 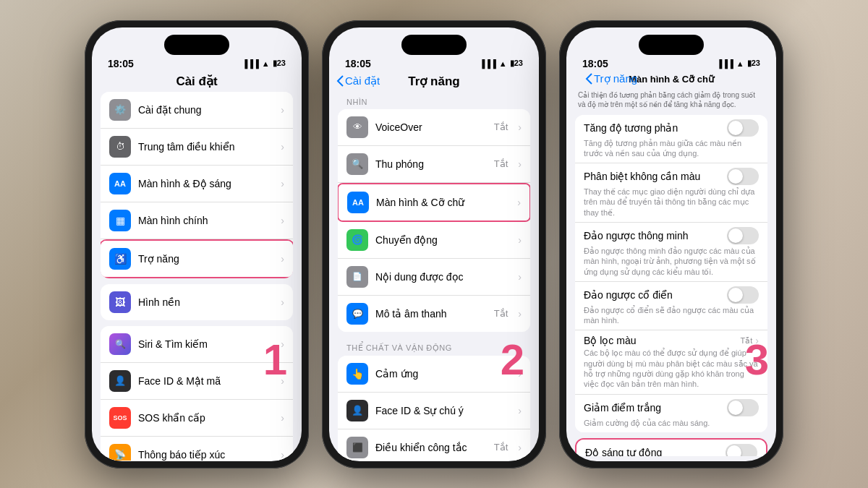 What do you see at coordinates (358, 81) in the screenshot?
I see `back-button-2: Cài đặt` at bounding box center [358, 81].